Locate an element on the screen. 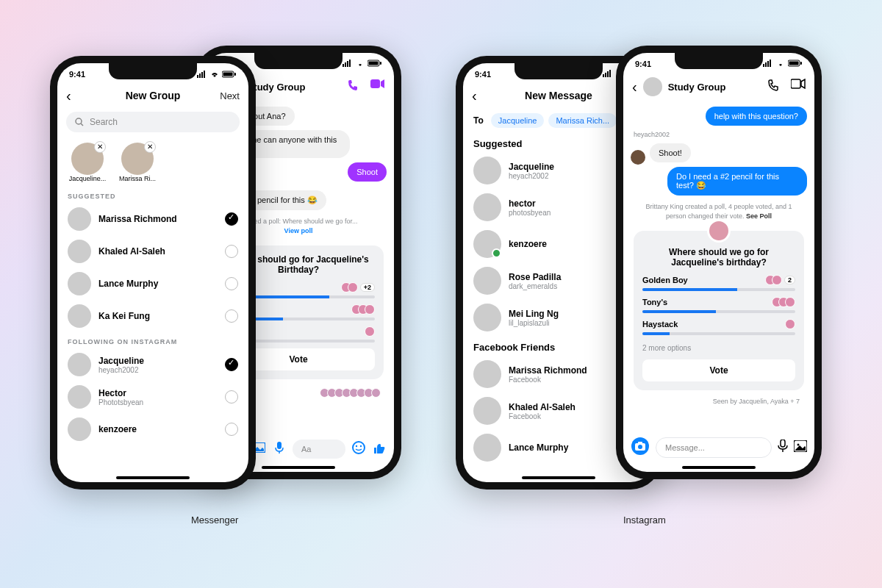 The width and height of the screenshot is (882, 588). message-outgoing: Shoot is located at coordinates (368, 172).